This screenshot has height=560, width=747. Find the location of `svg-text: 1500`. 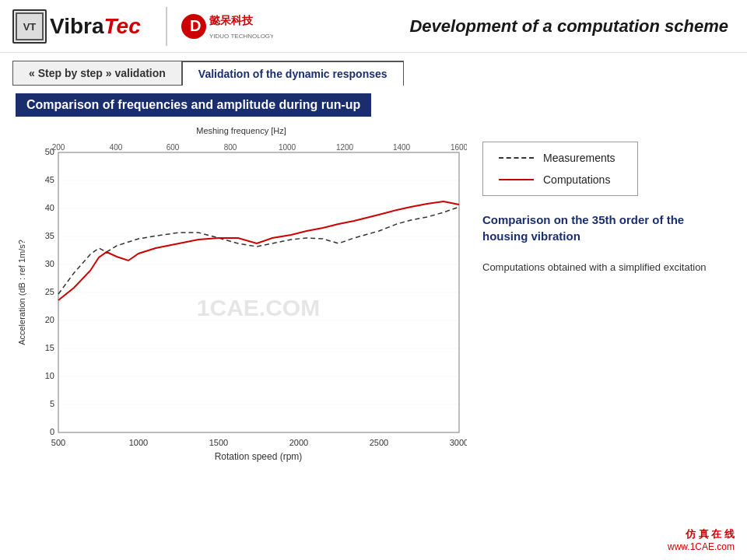

svg-text: 1500 is located at coordinates (219, 443).